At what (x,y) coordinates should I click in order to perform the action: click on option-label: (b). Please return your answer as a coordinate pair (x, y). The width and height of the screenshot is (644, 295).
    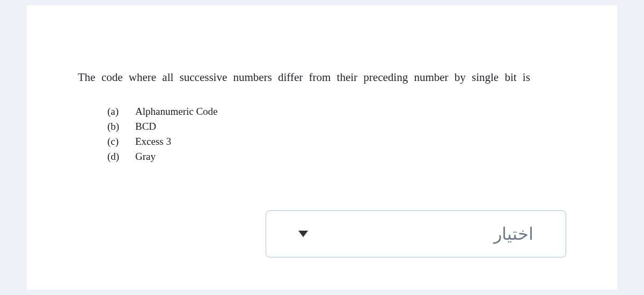
    Looking at the image, I should click on (121, 127).